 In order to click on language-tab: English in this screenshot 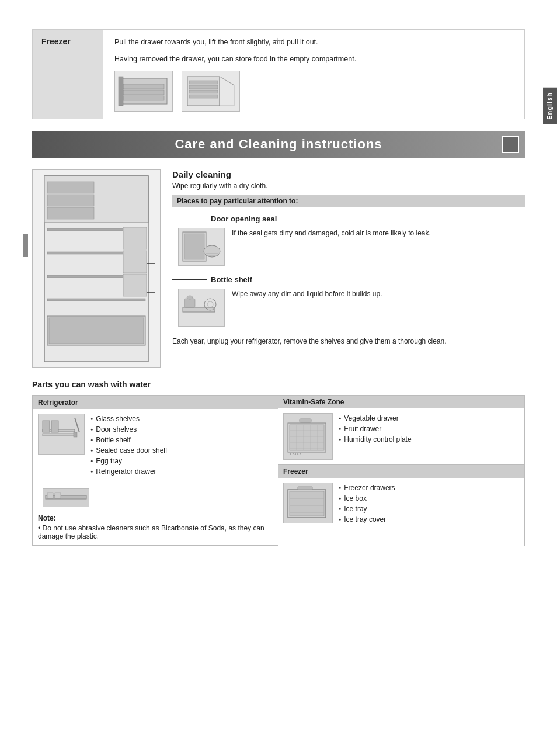, I will do `click(550, 106)`.